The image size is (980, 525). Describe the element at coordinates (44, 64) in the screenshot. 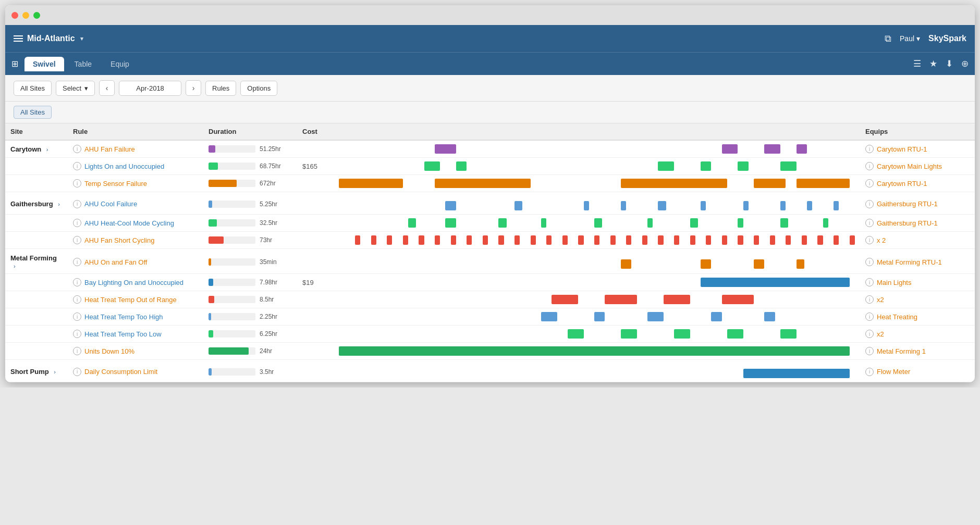

I see `tab-swivel: Swivel` at that location.